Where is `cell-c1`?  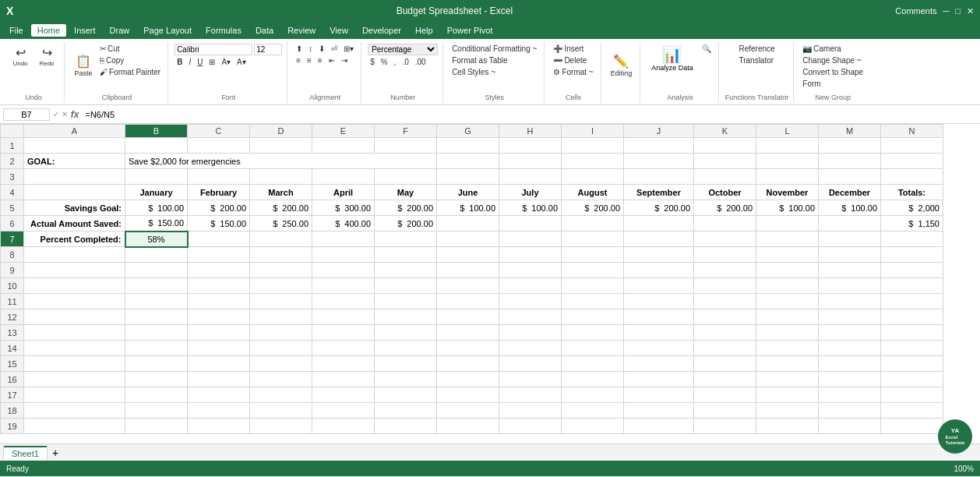
cell-c1 is located at coordinates (219, 146).